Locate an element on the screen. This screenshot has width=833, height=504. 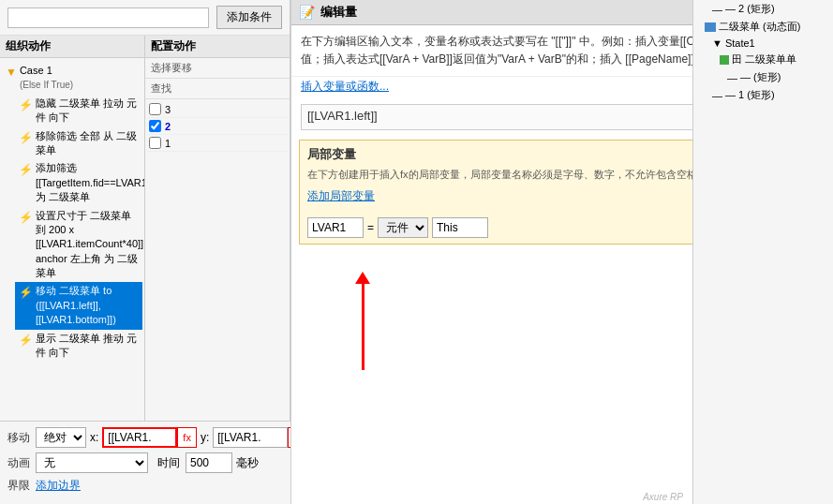
dash-icon-1: — is located at coordinates (718, 9).